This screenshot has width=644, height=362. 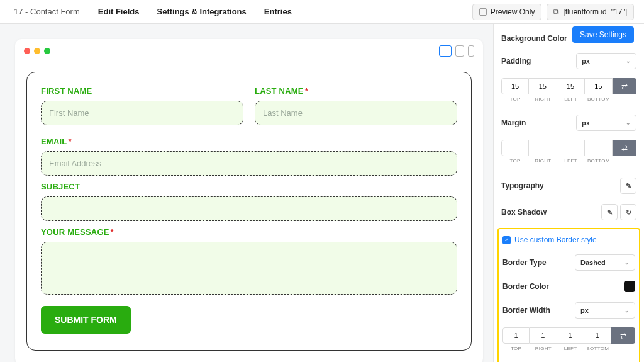 I want to click on border-color-label: Border Color, so click(x=526, y=286).